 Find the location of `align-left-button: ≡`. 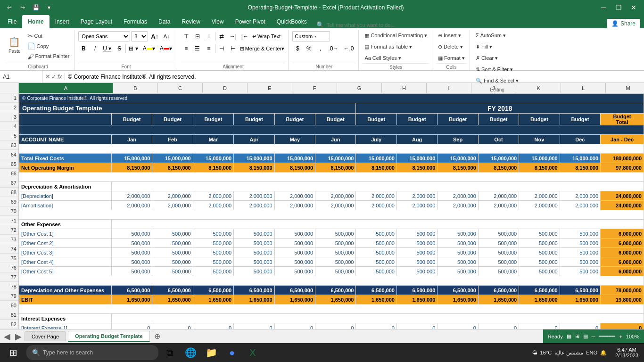

align-left-button: ≡ is located at coordinates (186, 49).